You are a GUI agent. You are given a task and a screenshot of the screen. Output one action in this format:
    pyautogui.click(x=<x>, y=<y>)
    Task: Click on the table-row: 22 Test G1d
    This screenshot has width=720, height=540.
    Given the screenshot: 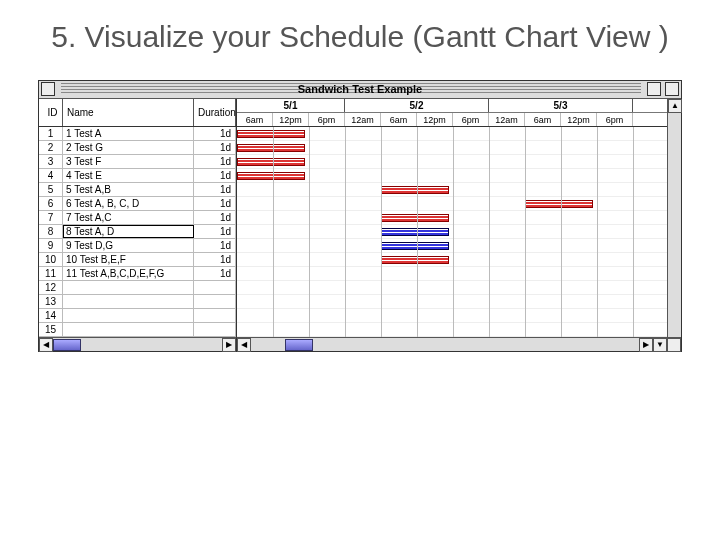 What is the action you would take?
    pyautogui.click(x=138, y=148)
    